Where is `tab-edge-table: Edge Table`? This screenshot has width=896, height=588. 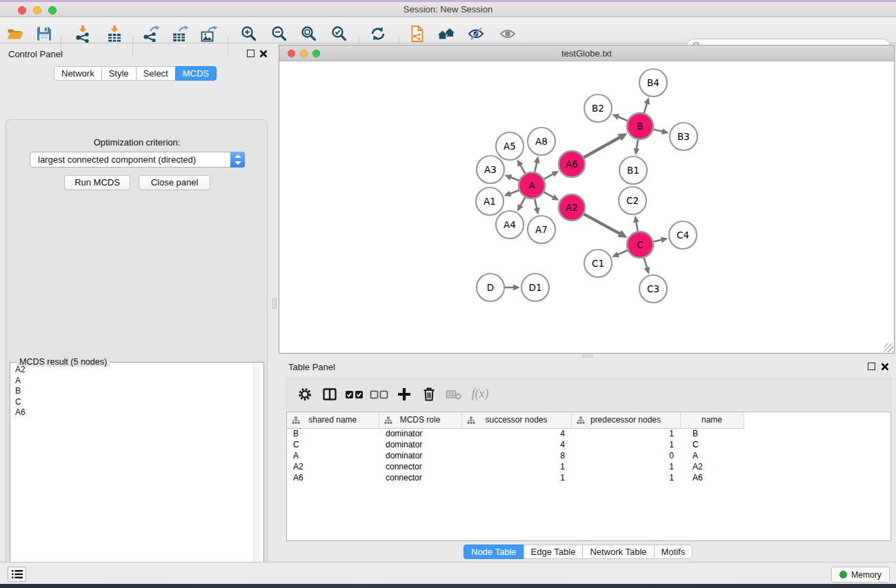
tab-edge-table: Edge Table is located at coordinates (553, 551).